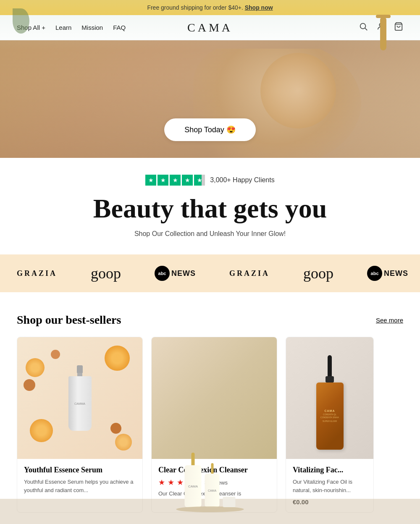  I want to click on product-name-oil: Vitalizing Fac..., so click(330, 470).